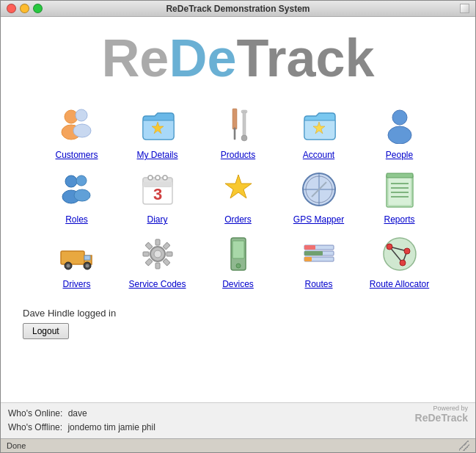  I want to click on customers-label: Customers, so click(76, 155).